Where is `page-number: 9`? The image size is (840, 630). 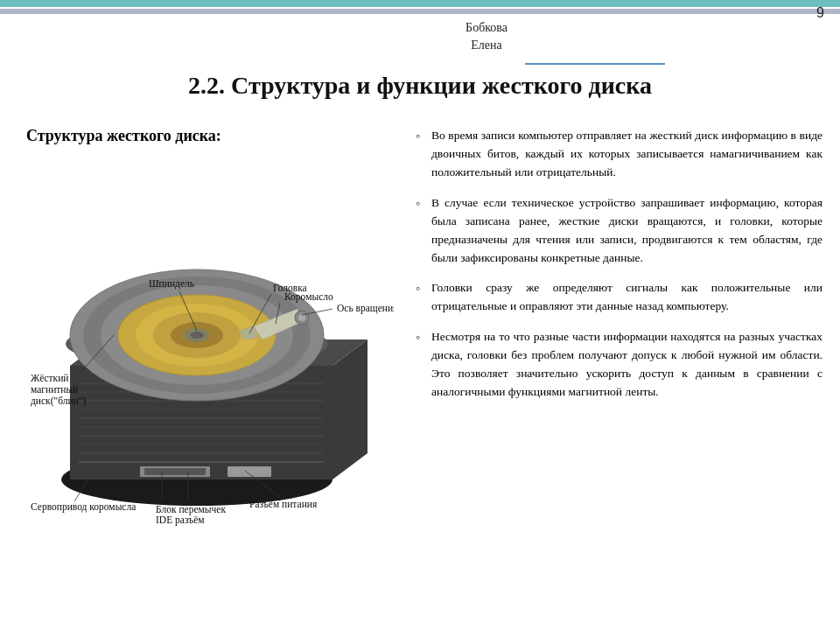
page-number: 9 is located at coordinates (821, 13).